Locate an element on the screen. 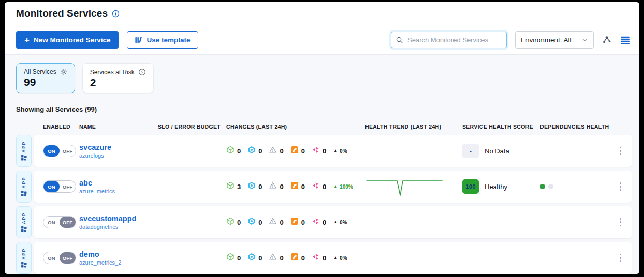  table-row: APP ON OFF svcazure azurelogs 0 0 is located at coordinates (324, 151).